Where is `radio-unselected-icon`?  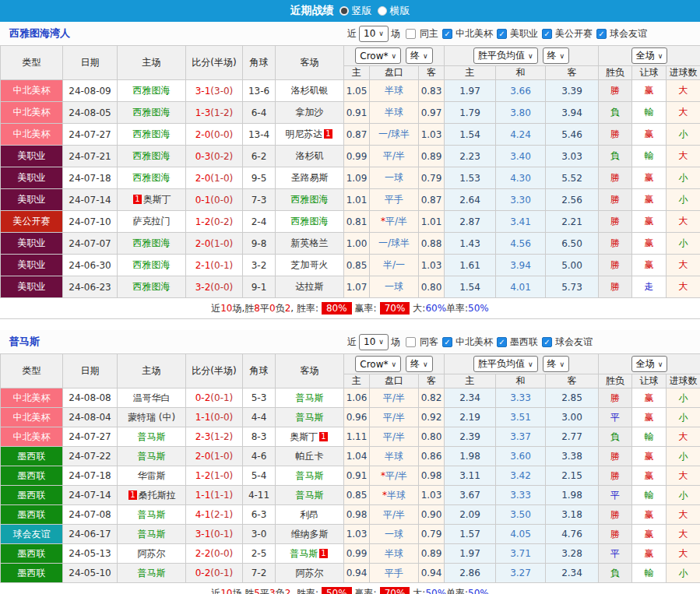
radio-unselected-icon is located at coordinates (382, 11).